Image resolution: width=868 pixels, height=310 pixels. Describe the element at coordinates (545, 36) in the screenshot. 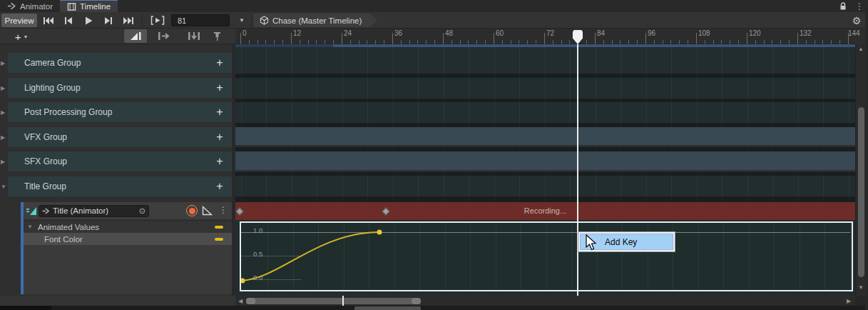

I see `time-ruler: 0 12 24 36 48 60 72 84 96 108 120 132 14…` at that location.